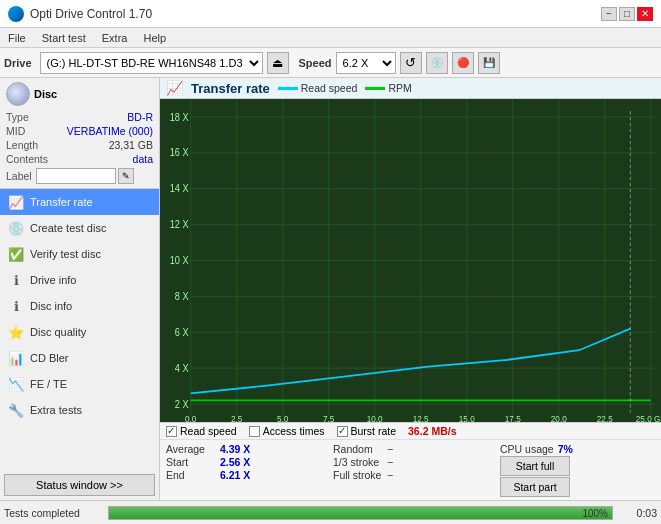 This screenshot has height=524, width=661. Describe the element at coordinates (80, 117) in the screenshot. I see `disc-type-row: Type BD-R` at that location.